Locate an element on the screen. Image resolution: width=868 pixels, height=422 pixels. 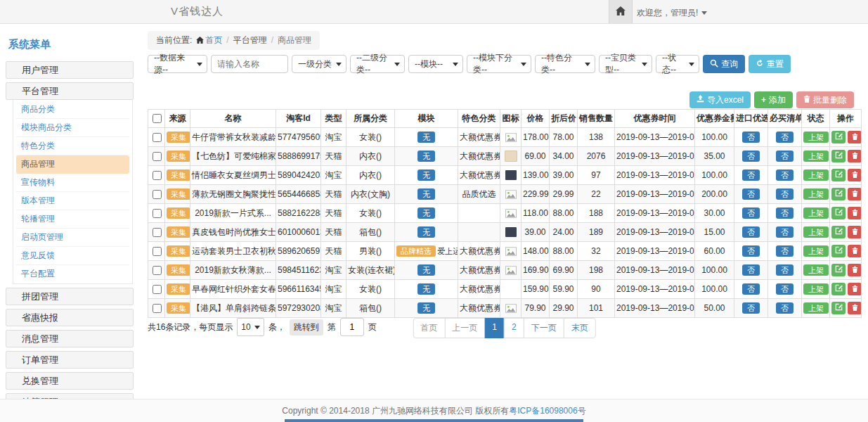
filter-select-6: --特色分类-- is located at coordinates (565, 64).